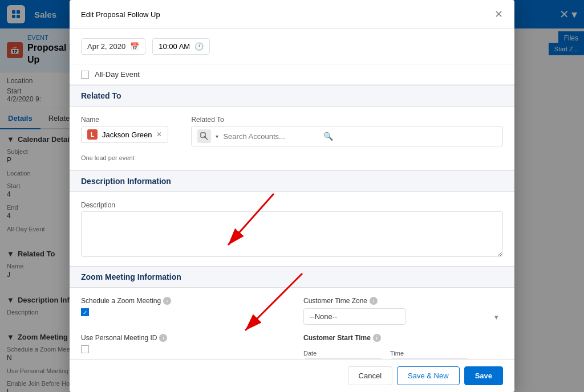  What do you see at coordinates (292, 47) in the screenshot?
I see `date-time-row: Apr 2, 2020 📅 10:00 AM 🕐` at bounding box center [292, 47].